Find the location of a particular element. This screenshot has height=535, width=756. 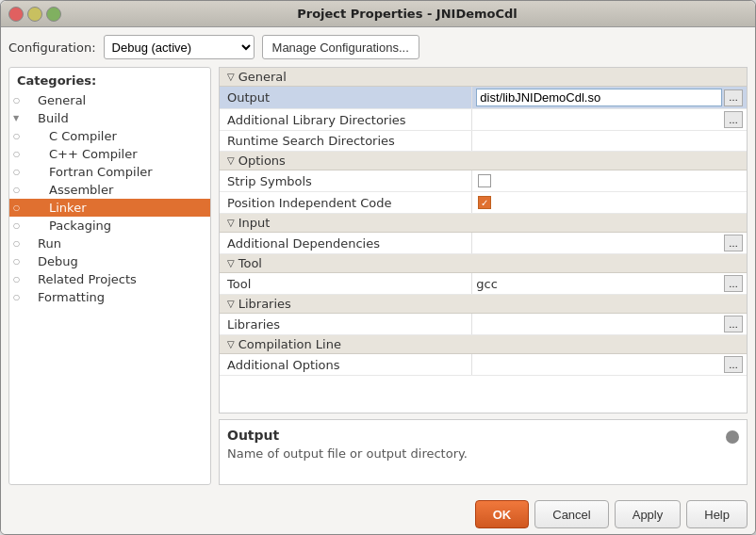

sidebar-item-label: Build is located at coordinates (53, 119).